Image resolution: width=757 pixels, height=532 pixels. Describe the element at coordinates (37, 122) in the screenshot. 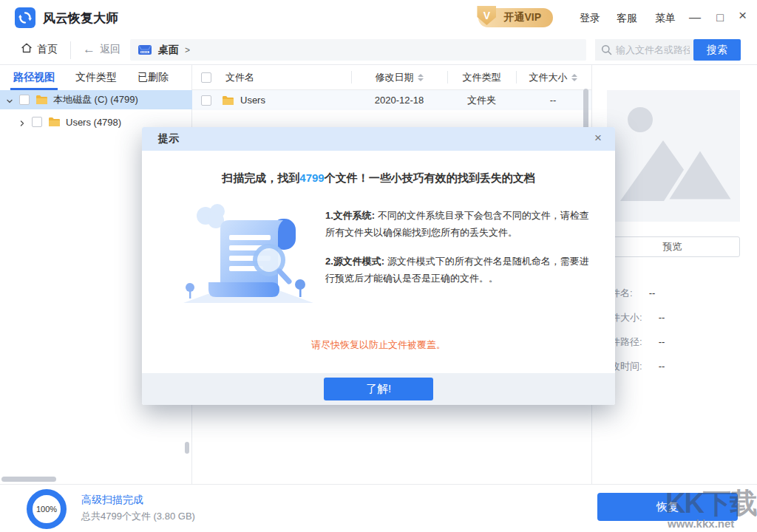

I see `tree-checkbox-users` at that location.